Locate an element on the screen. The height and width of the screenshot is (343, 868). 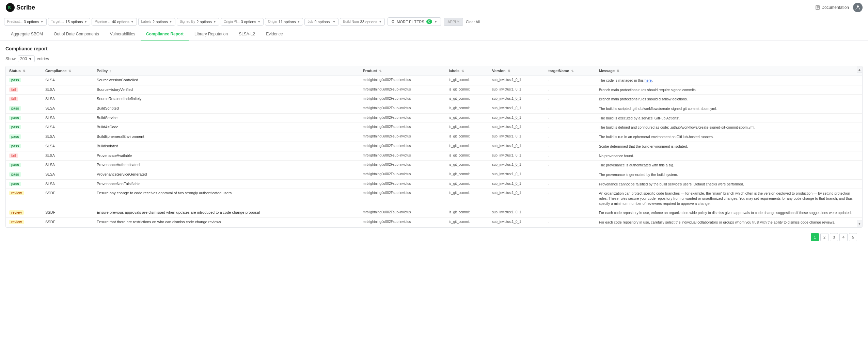
more-filters-count: 0 is located at coordinates (429, 22).